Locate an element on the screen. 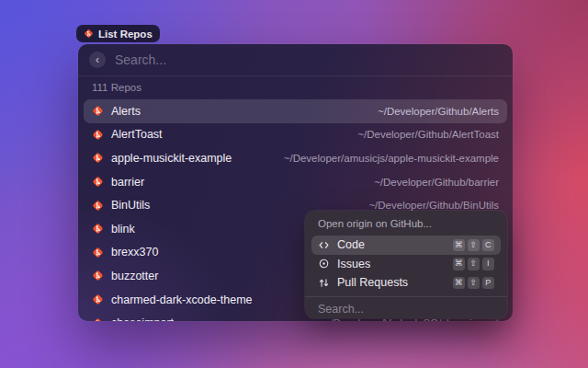 The image size is (588, 368). repo-path: ~/Developer/Github/Alerts is located at coordinates (438, 111).